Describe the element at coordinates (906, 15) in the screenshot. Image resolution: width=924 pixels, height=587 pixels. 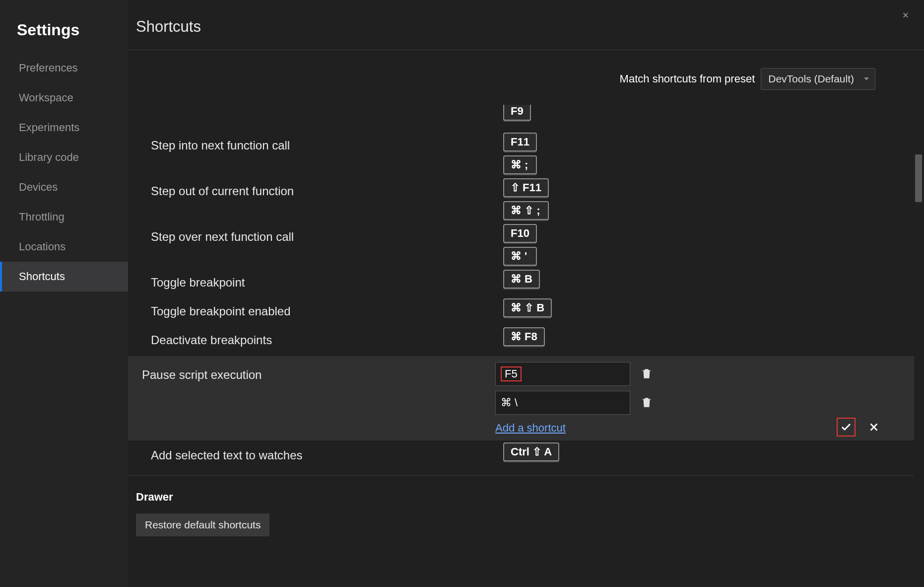
I see `close-icon: ×` at that location.